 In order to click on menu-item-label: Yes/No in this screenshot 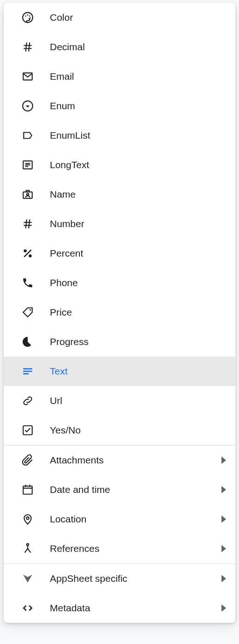, I will do `click(66, 430)`.